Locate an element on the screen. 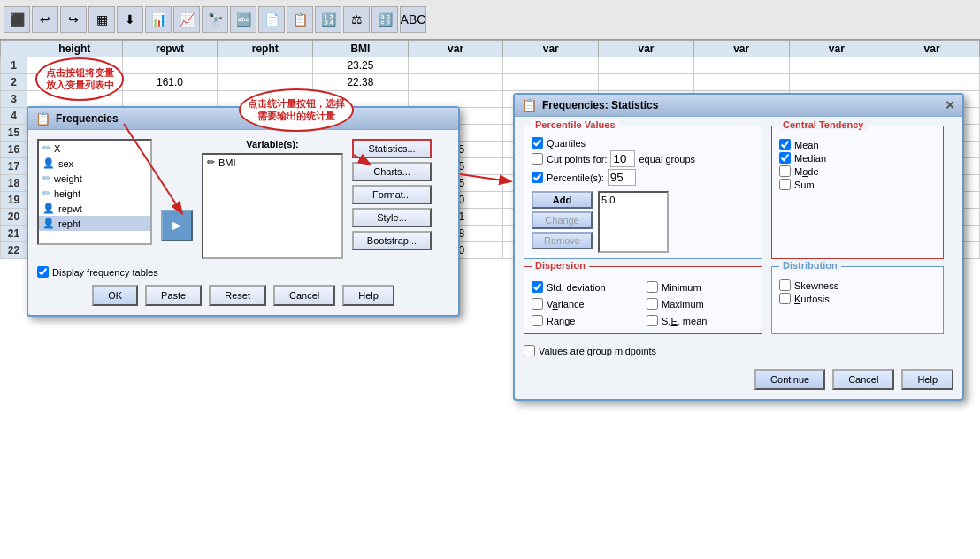 This screenshot has width=980, height=559. col-header-bmi: BMI is located at coordinates (361, 50).